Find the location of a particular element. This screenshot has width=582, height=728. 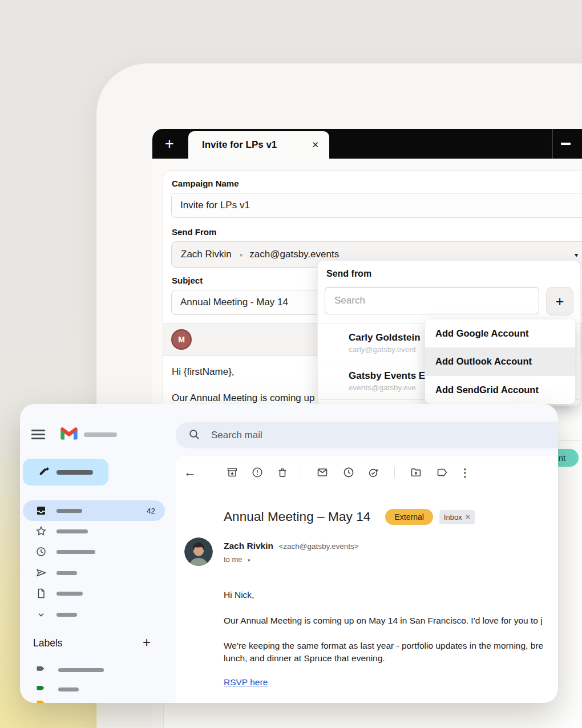

sidebar-item-sent is located at coordinates (94, 573).